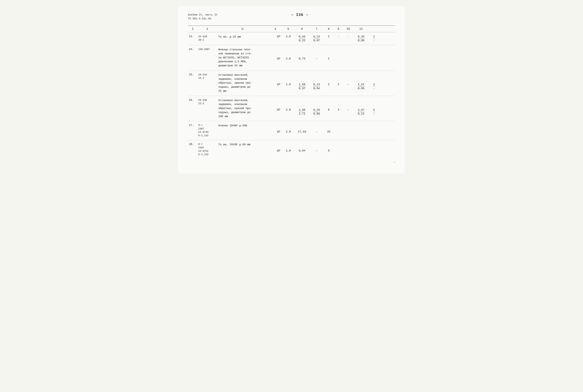 The image size is (583, 392). What do you see at coordinates (203, 17) in the screenshot?
I see `header-left-text: Альбом IV, часть IУ ТП 901-5-53с.93` at bounding box center [203, 17].